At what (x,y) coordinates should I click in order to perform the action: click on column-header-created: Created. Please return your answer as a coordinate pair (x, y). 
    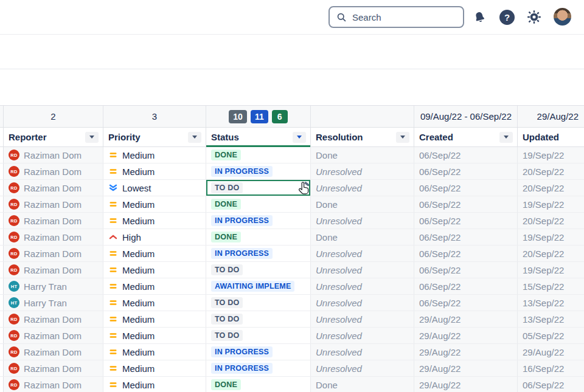
    Looking at the image, I should click on (466, 137).